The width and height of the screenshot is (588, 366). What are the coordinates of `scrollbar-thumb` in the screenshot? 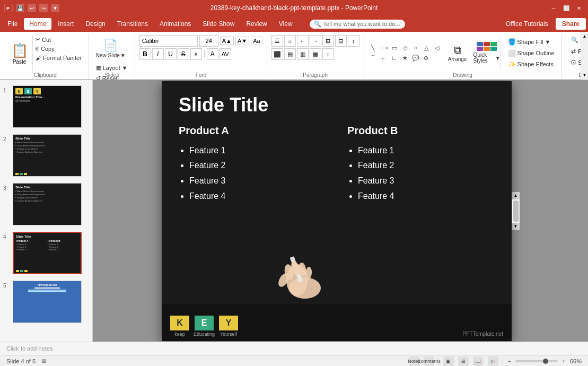 It's located at (516, 211).